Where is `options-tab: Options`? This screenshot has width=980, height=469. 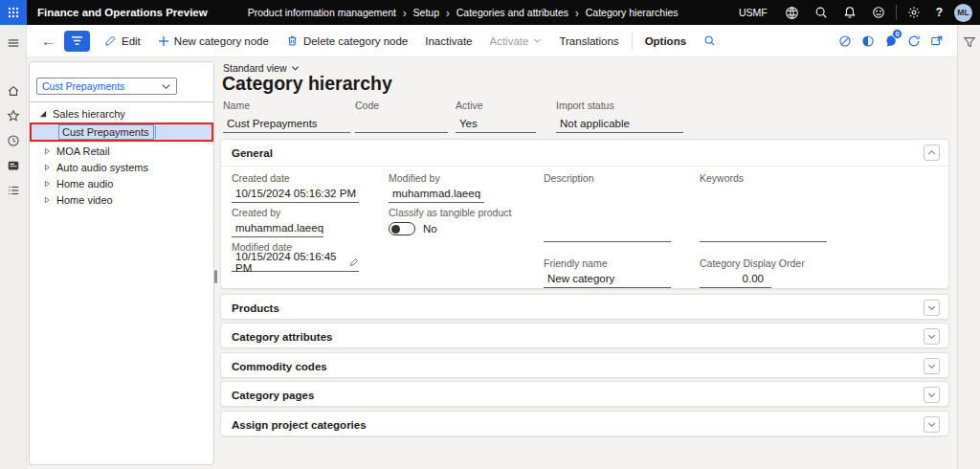
options-tab: Options is located at coordinates (666, 40).